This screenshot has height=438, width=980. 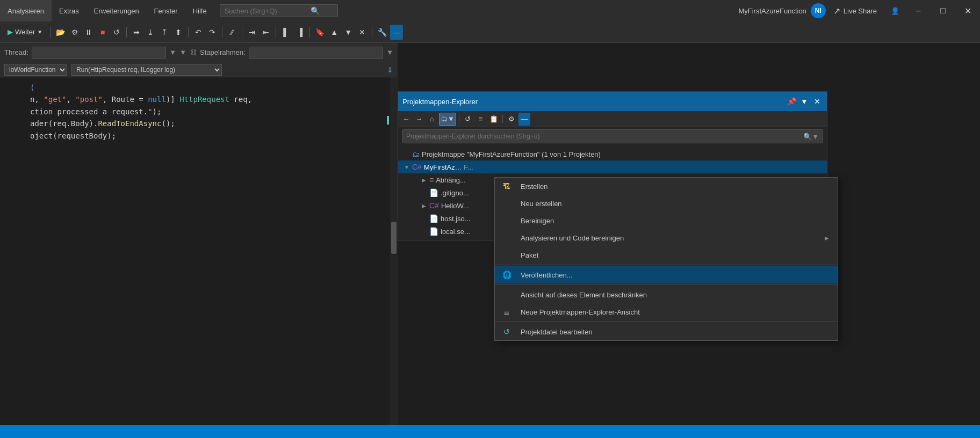 I want to click on ctx-publish-item: 🌐 Veröffentlichen..., so click(x=666, y=275).